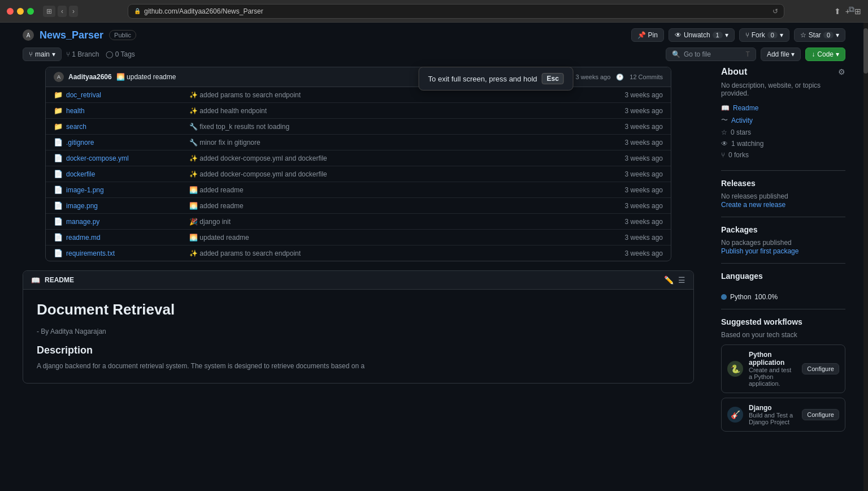 Image resolution: width=868 pixels, height=491 pixels. I want to click on about-description: No description, website, or topics provi…, so click(783, 89).